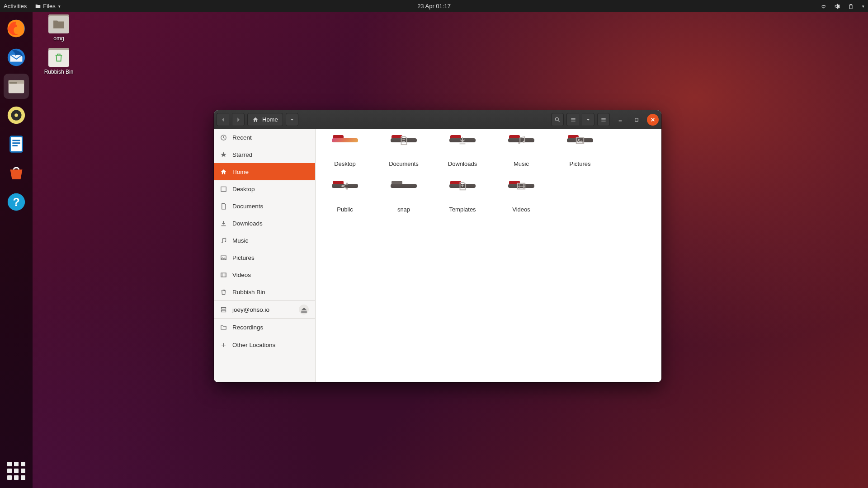 The image size is (868, 488). Describe the element at coordinates (265, 256) in the screenshot. I see `sidebar: Recent Starred Home Desktop Documents Do…` at that location.